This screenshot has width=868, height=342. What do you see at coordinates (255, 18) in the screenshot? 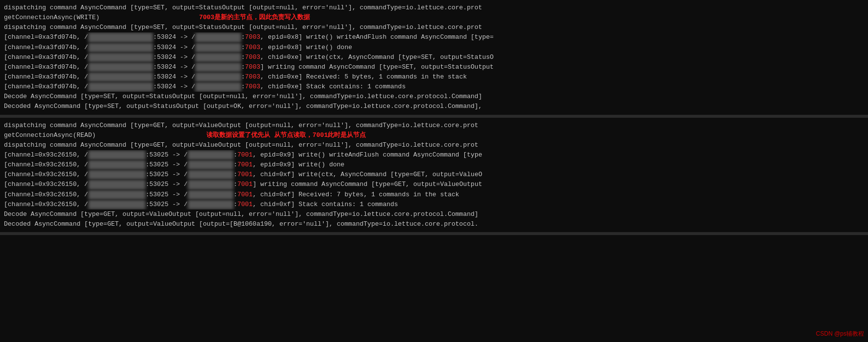
I see `annotation-write: 7003是新的主节点，因此负责写入数据` at bounding box center [255, 18].